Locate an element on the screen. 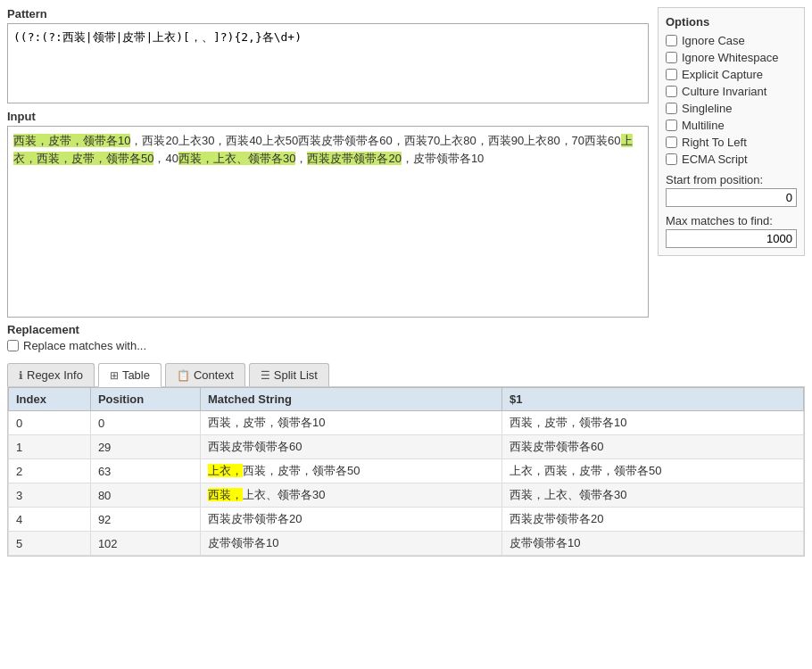  right-to-left-label: Right To Left is located at coordinates (714, 143).